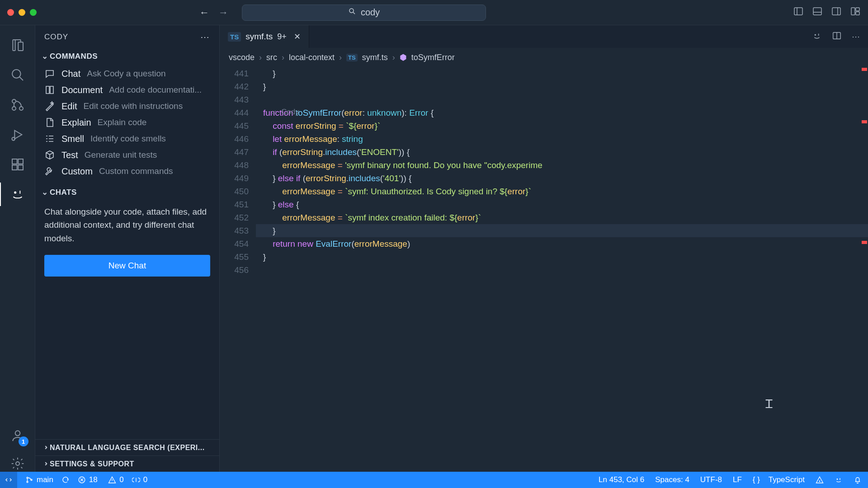 The width and height of the screenshot is (868, 488). I want to click on cody-status-icon, so click(839, 480).